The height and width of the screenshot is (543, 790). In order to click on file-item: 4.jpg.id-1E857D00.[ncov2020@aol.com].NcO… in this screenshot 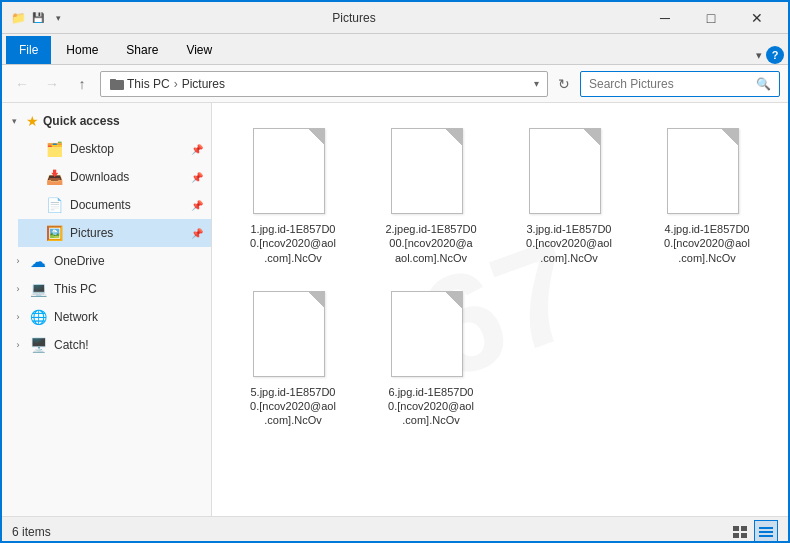, I will do `click(707, 196)`.